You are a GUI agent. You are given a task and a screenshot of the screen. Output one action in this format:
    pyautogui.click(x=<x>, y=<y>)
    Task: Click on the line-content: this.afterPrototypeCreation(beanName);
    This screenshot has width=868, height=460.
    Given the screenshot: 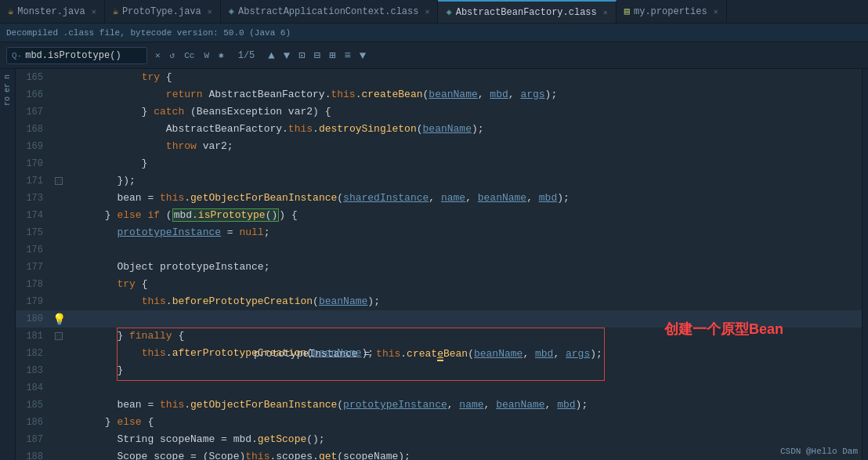 What is the action you would take?
    pyautogui.click(x=464, y=353)
    